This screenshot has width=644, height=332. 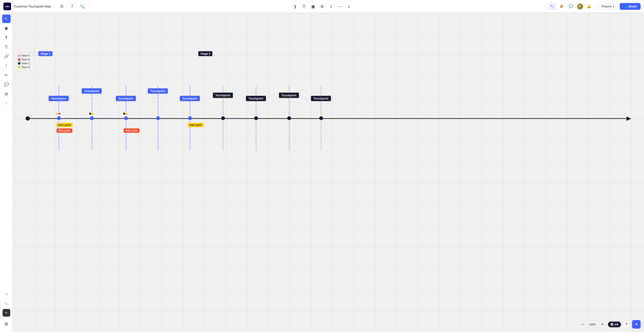 I want to click on more-icon: ⋯, so click(x=340, y=7).